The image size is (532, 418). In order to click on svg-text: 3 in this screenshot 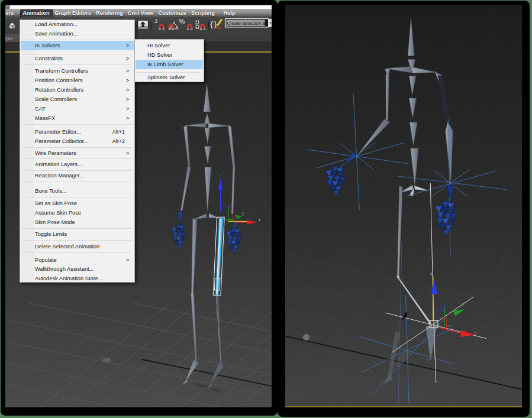, I will do `click(156, 21)`.